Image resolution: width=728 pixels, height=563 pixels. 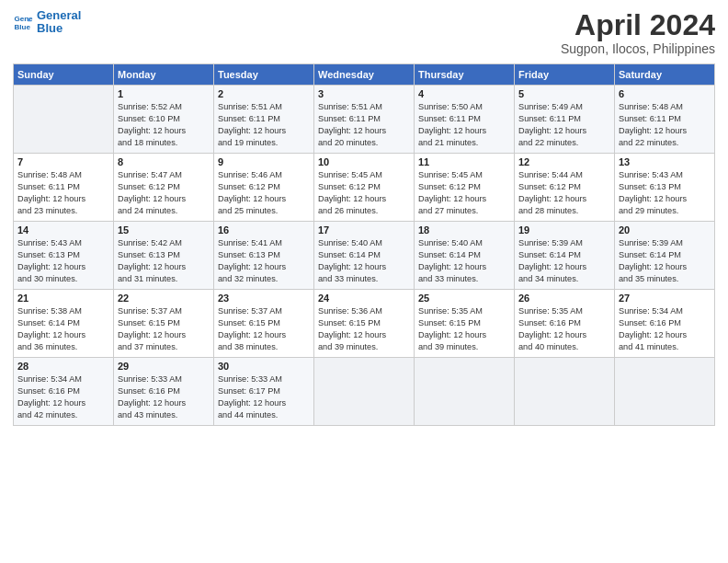 I want to click on day-number: 15, so click(x=164, y=230).